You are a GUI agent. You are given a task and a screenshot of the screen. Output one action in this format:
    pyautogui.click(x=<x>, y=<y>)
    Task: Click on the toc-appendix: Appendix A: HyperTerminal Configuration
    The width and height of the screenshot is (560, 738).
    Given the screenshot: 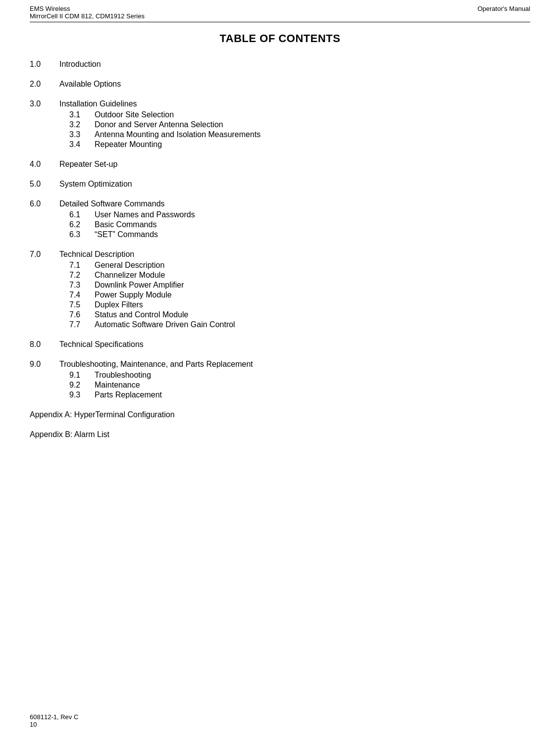 What is the action you would take?
    pyautogui.click(x=280, y=415)
    